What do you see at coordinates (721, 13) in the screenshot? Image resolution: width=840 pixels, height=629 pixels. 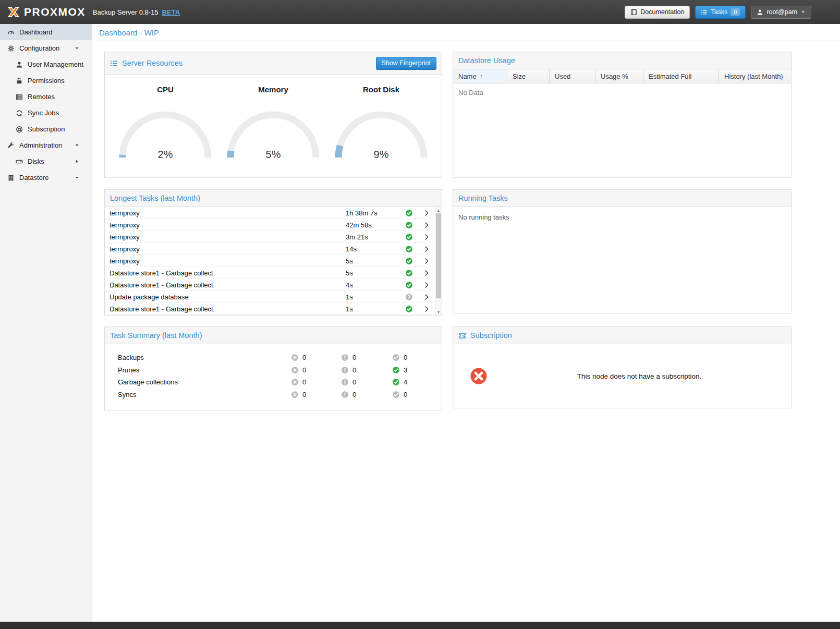 I see `tasks-button: Tasks 0` at bounding box center [721, 13].